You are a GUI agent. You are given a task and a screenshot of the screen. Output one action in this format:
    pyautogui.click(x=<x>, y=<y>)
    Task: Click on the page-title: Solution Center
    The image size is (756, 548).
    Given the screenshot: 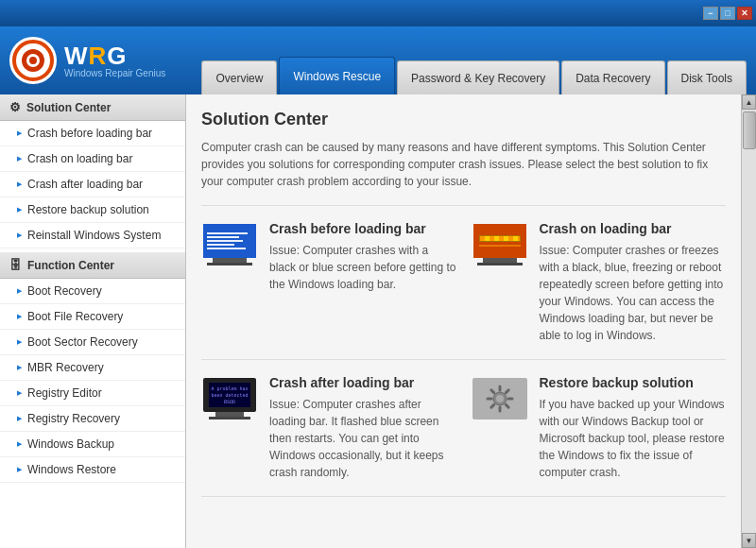 What is the action you would take?
    pyautogui.click(x=463, y=119)
    